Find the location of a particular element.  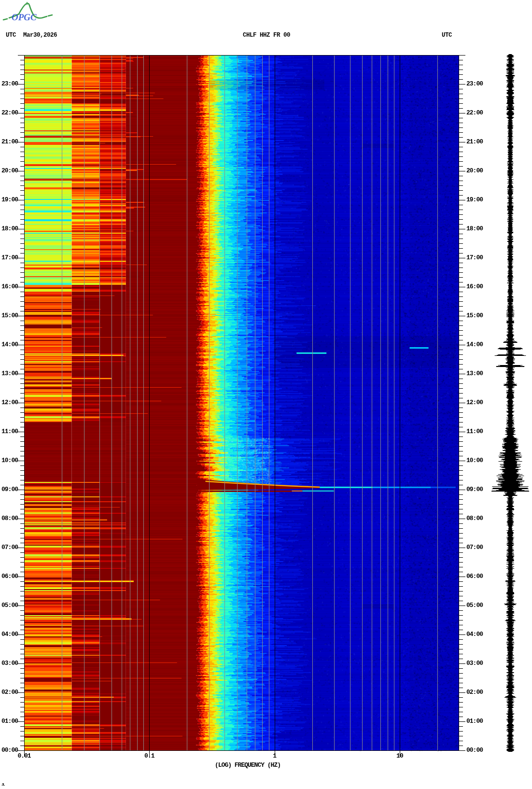

y-axis-hour-label-left: 16:00 is located at coordinates (9, 287).